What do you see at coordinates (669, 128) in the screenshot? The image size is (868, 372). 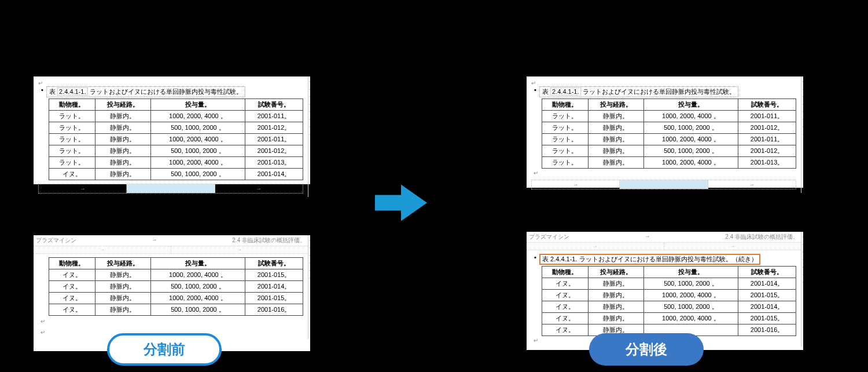 I see `table-row: ラット。静脈内。500, 1000, 2000 。2001-012。` at bounding box center [669, 128].